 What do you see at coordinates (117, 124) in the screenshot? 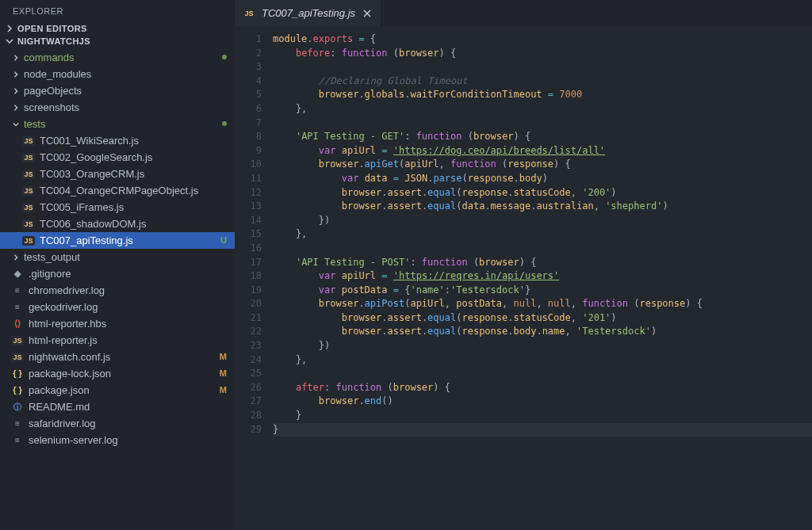
I see `folder-item: tests` at bounding box center [117, 124].